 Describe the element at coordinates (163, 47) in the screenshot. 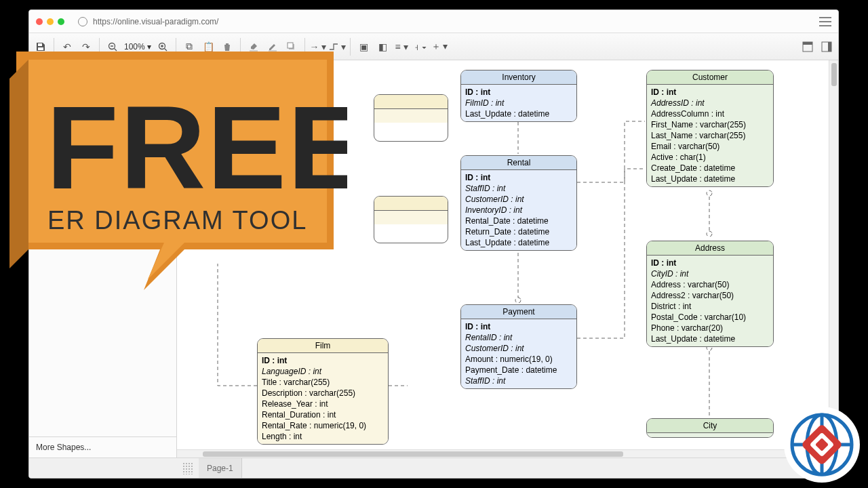

I see `zoom-in-button` at that location.